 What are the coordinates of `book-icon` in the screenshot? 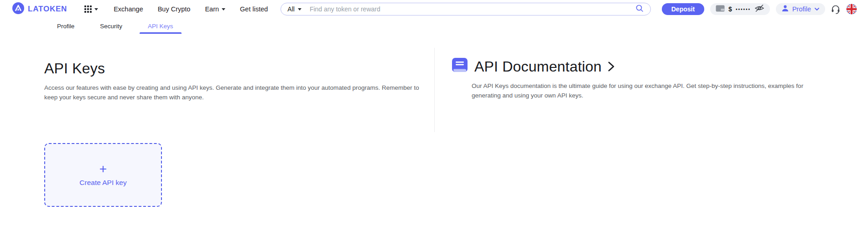 It's located at (460, 67).